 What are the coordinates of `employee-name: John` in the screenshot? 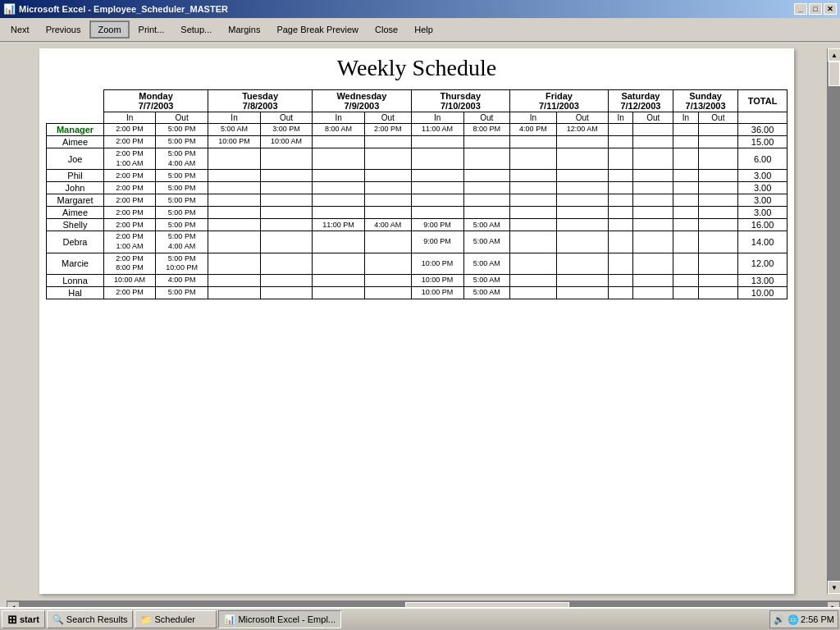 It's located at (75, 189).